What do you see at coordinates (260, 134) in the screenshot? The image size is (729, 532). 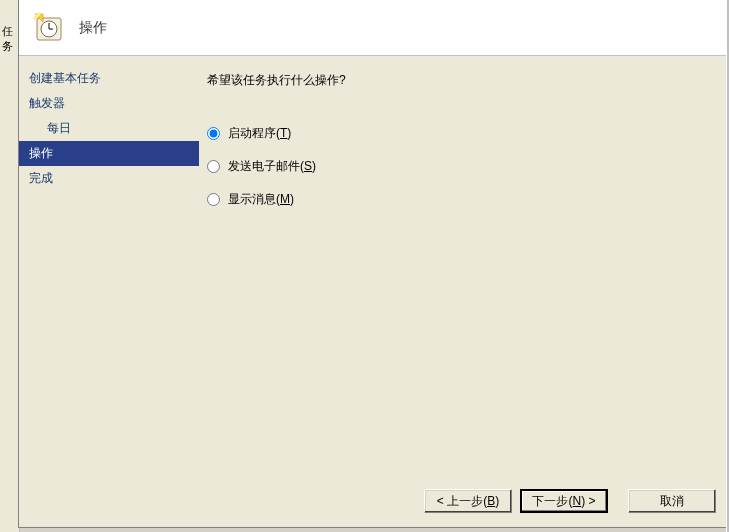 I see `radio-start-program-label: 启动程序(T)` at bounding box center [260, 134].